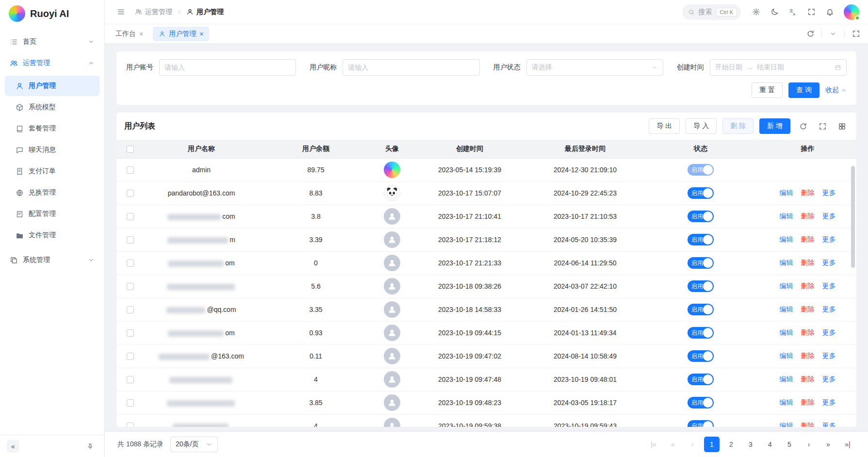 This screenshot has width=868, height=457. Describe the element at coordinates (595, 67) in the screenshot. I see `status-select: 请选择` at that location.